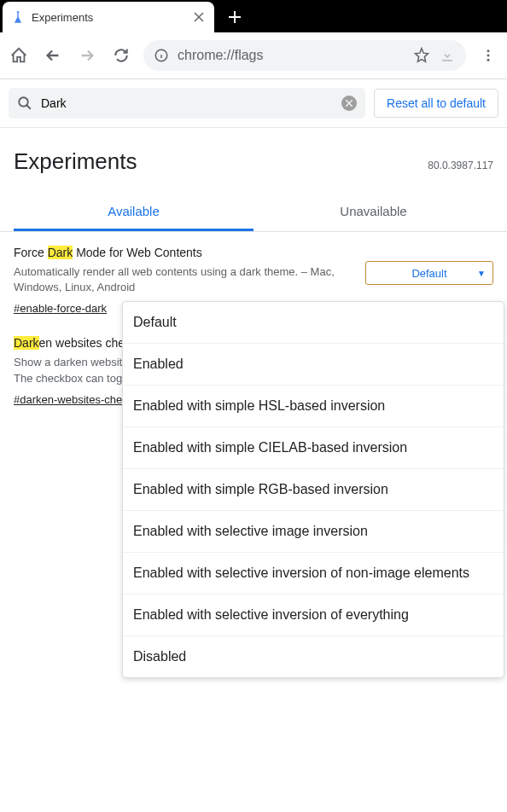 The width and height of the screenshot is (507, 812). What do you see at coordinates (108, 17) in the screenshot?
I see `tab-title: Experiments` at bounding box center [108, 17].